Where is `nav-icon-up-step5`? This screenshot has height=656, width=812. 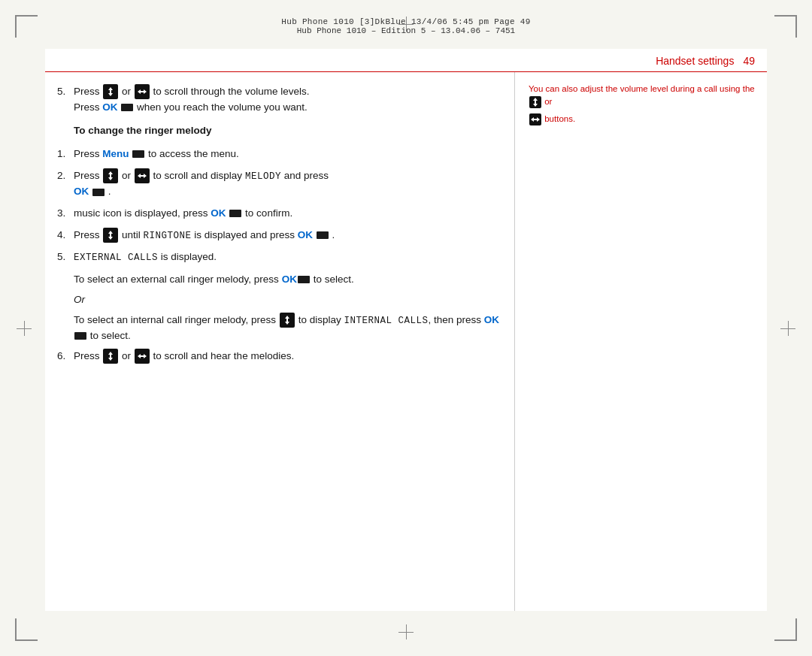
nav-icon-up-step5 is located at coordinates (111, 92).